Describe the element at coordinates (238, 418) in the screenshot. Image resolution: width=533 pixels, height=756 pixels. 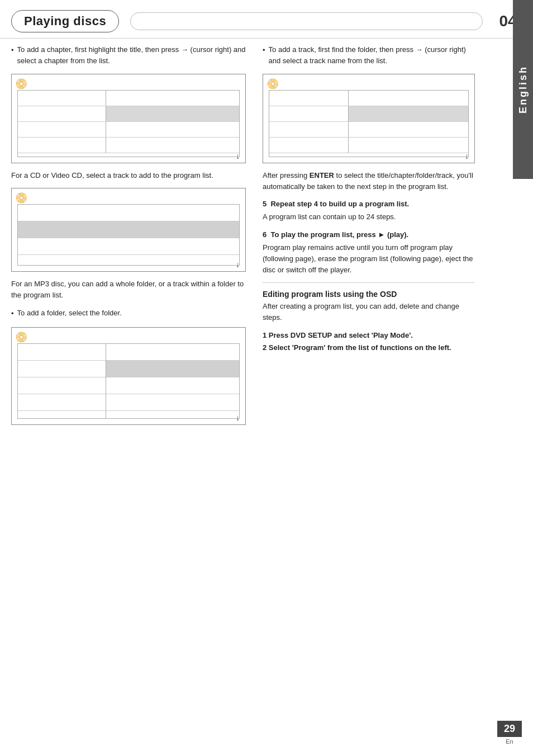
I see `arrow-down-3: ↓` at that location.